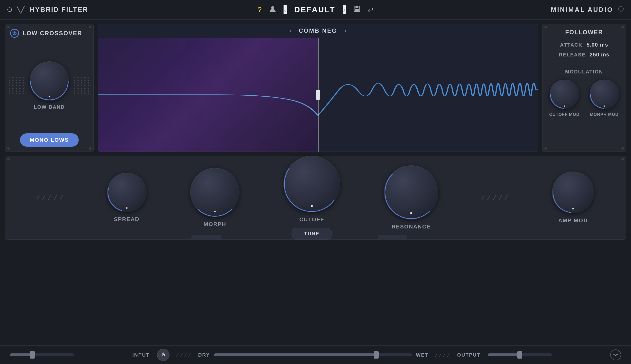 This screenshot has height=364, width=631. I want to click on preset-prev-button: ‹, so click(285, 10).